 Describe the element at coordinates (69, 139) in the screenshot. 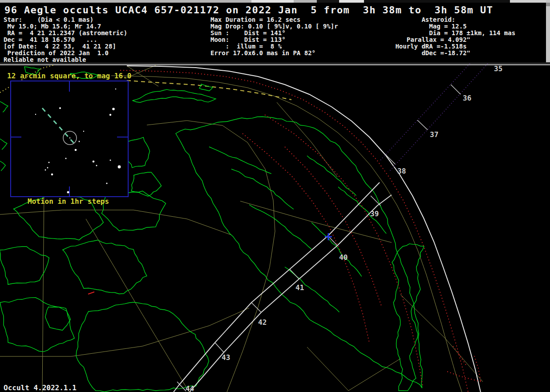

I see `inset-frame` at that location.